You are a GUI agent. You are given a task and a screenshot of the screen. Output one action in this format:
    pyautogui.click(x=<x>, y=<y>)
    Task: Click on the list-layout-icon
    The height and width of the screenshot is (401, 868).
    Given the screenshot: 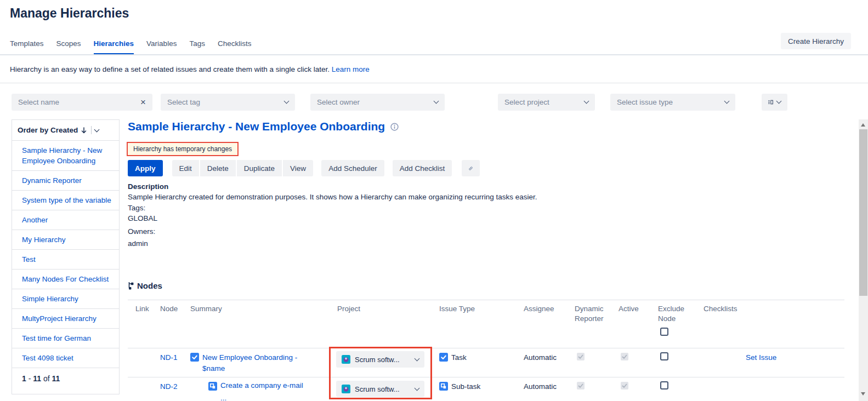 What is the action you would take?
    pyautogui.click(x=771, y=102)
    